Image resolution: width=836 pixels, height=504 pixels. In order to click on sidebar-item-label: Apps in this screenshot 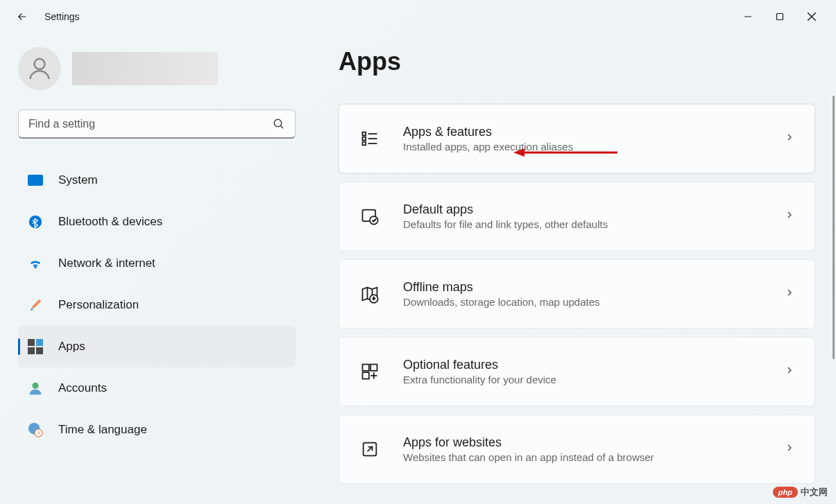, I will do `click(72, 347)`.